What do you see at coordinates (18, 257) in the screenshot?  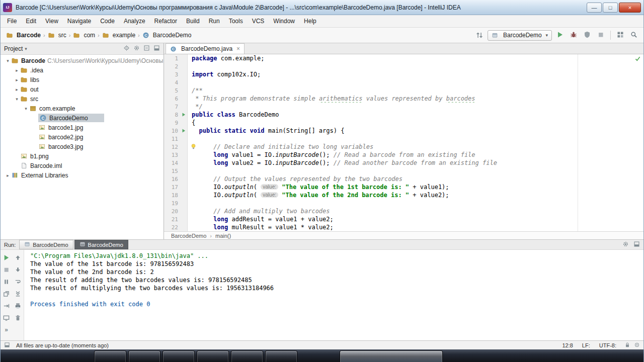 I see `prev-occurrence-button` at bounding box center [18, 257].